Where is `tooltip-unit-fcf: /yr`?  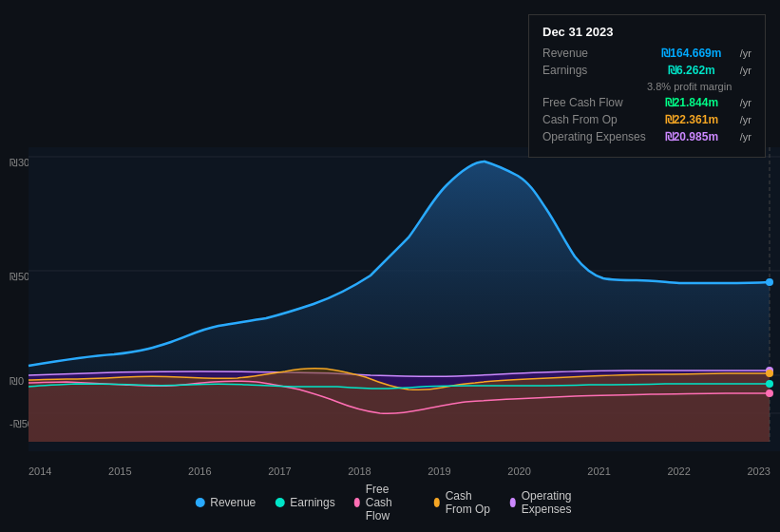 tooltip-unit-fcf: /yr is located at coordinates (746, 103).